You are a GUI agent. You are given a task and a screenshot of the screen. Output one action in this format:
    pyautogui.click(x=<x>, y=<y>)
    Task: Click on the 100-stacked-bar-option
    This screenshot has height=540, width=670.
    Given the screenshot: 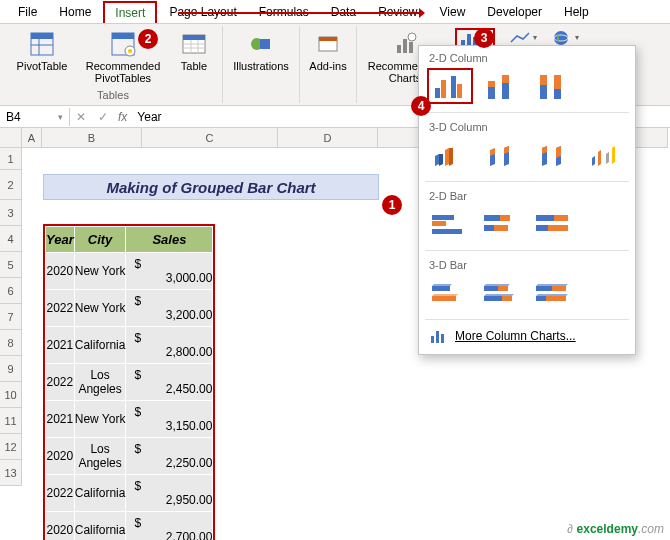 What is the action you would take?
    pyautogui.click(x=554, y=224)
    